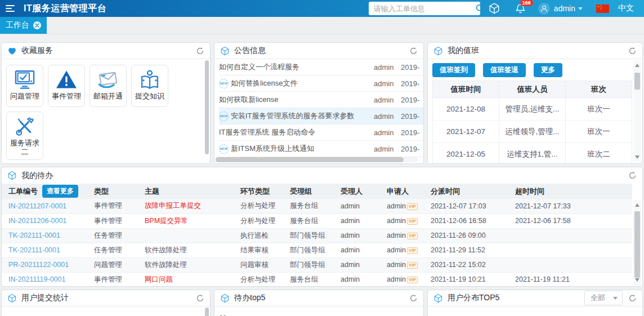 This screenshot has height=316, width=644. Describe the element at coordinates (224, 116) in the screenshot. I see `new-icon: NEW` at that location.